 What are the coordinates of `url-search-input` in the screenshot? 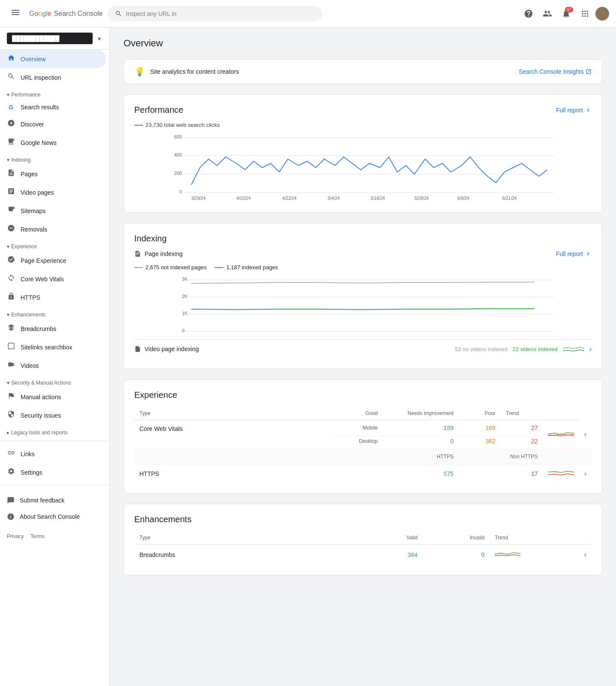 It's located at (220, 14).